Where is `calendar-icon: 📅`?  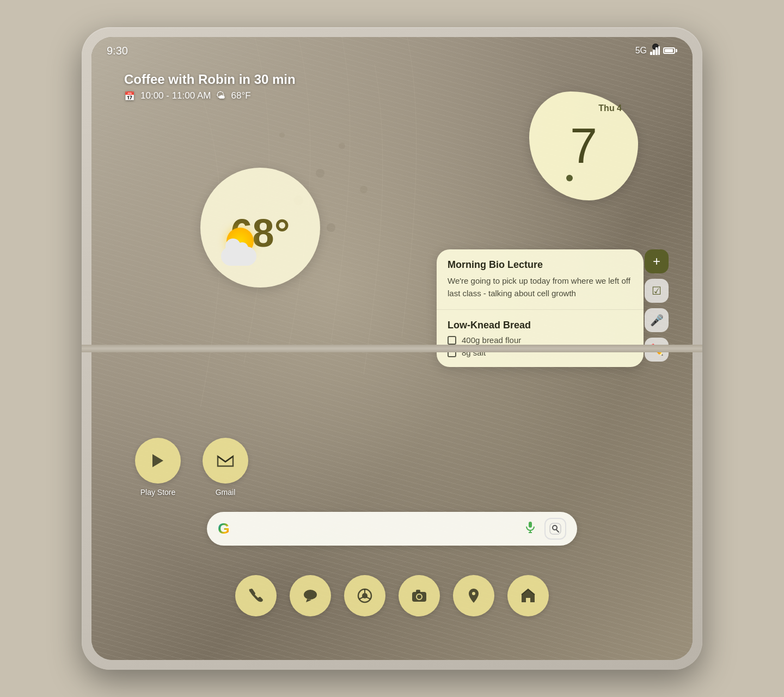 calendar-icon: 📅 is located at coordinates (130, 96).